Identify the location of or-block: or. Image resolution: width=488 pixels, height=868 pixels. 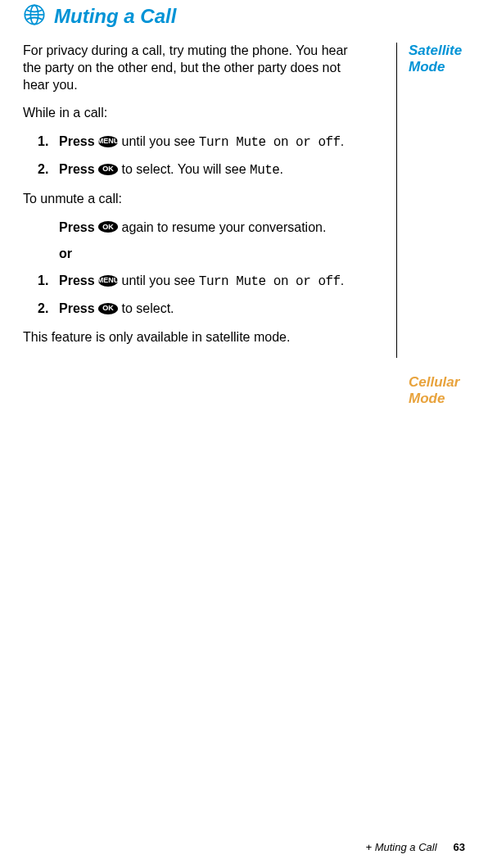
(190, 254).